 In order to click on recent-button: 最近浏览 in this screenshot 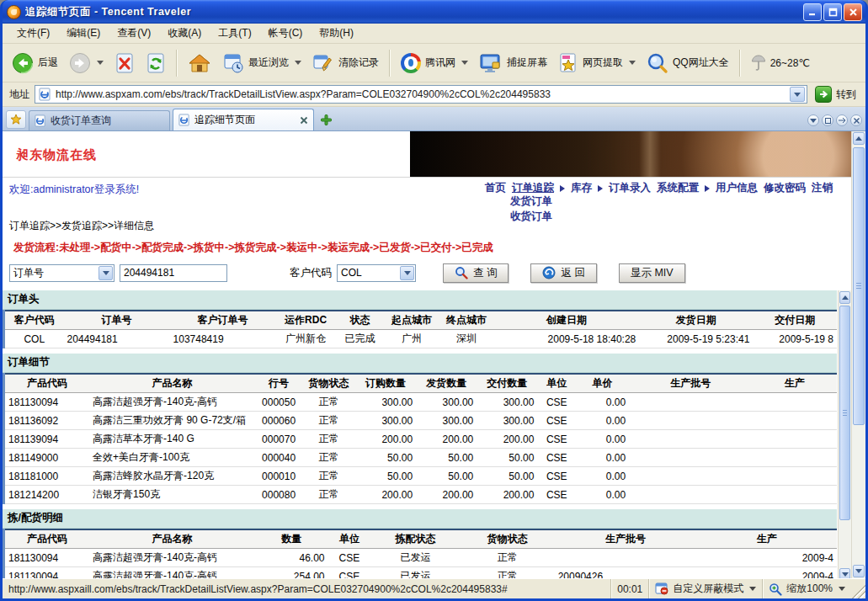, I will do `click(262, 63)`.